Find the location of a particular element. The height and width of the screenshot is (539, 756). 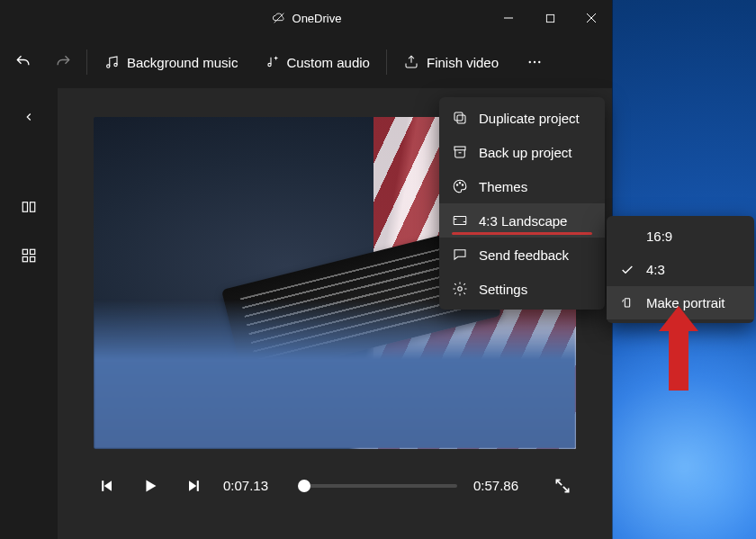

toolbar: Background music Custom audio Finish vid… is located at coordinates (306, 62).